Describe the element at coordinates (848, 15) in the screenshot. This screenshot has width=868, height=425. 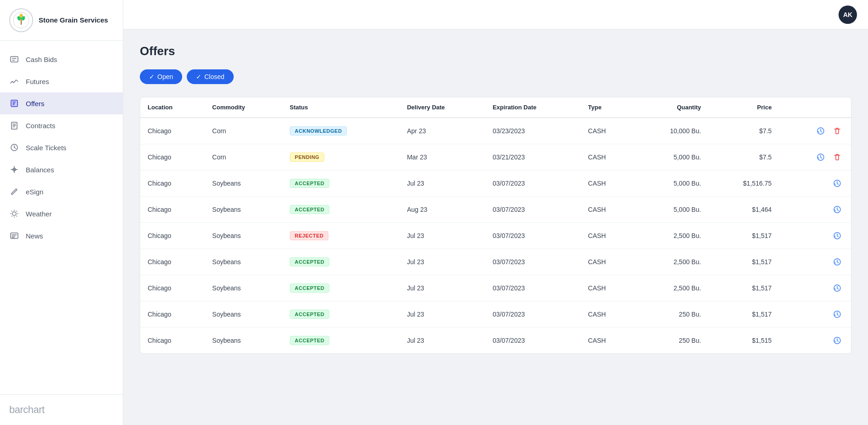
I see `user-avatar: AK` at that location.